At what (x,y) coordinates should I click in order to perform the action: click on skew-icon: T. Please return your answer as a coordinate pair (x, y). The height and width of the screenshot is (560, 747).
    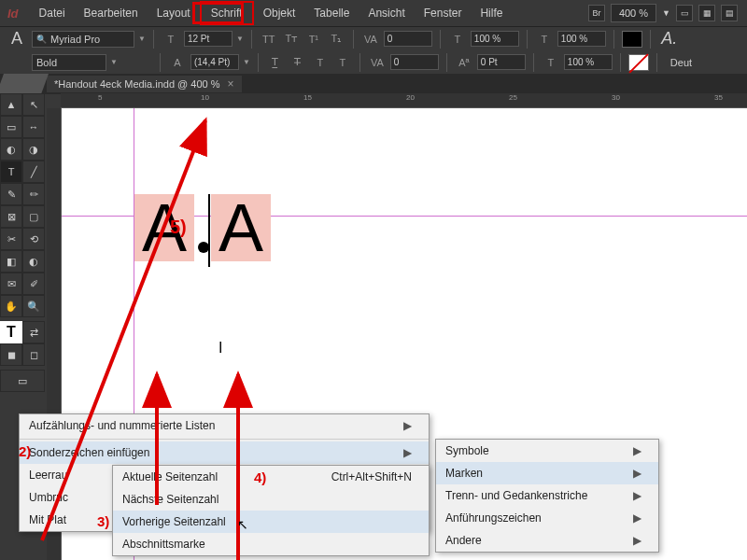
    Looking at the image, I should click on (551, 63).